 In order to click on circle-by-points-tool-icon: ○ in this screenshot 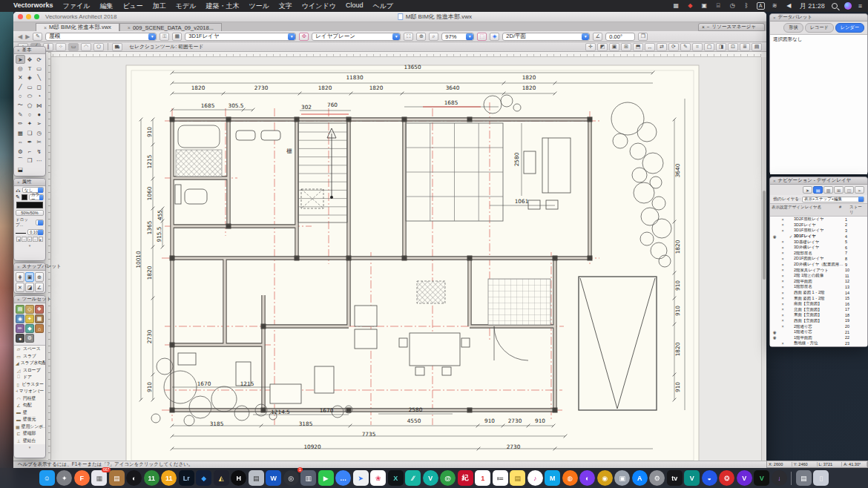, I will do `click(30, 114)`.